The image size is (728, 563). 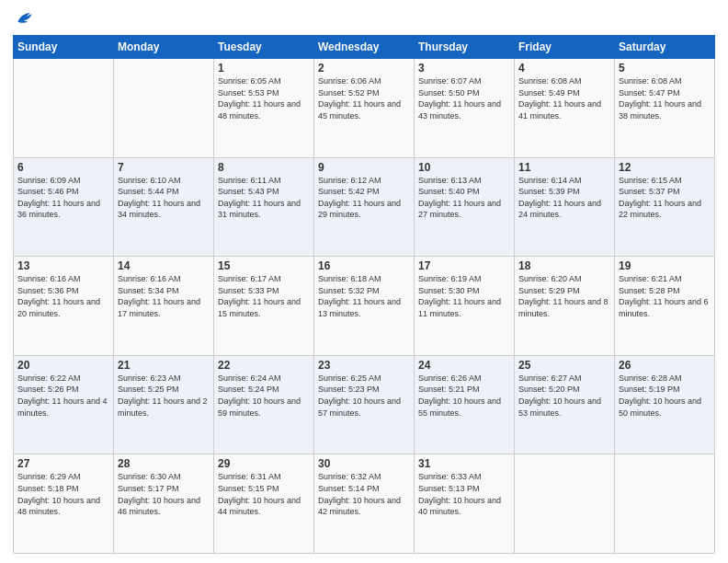 I want to click on day-info: Sunrise: 6:29 AM Sunset: 5:18 PM Dayligh…, so click(x=59, y=494).